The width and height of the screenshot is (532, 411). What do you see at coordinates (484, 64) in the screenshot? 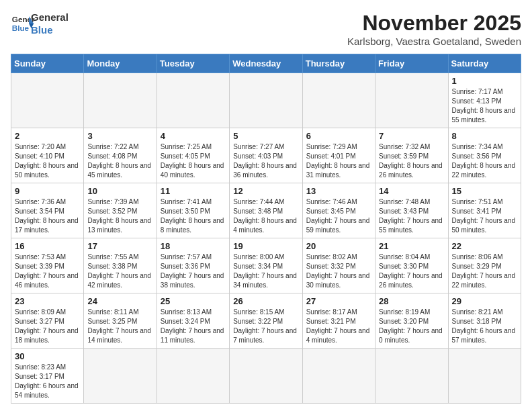
I see `col-header-saturday: Saturday` at bounding box center [484, 64].